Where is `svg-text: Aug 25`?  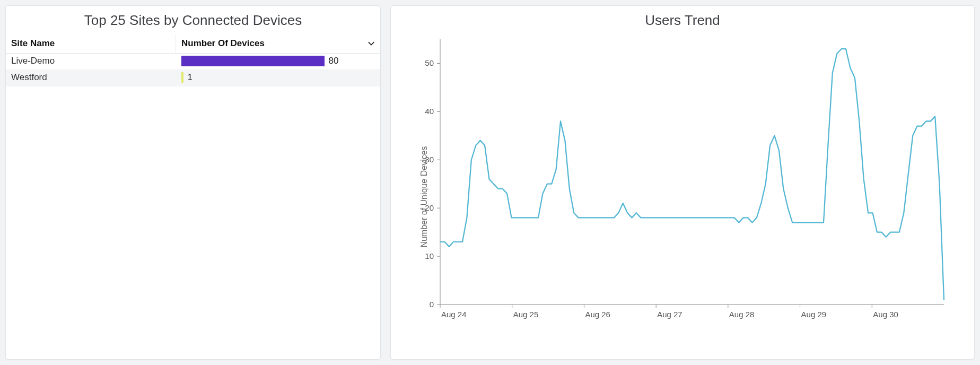
svg-text: Aug 25 is located at coordinates (526, 314).